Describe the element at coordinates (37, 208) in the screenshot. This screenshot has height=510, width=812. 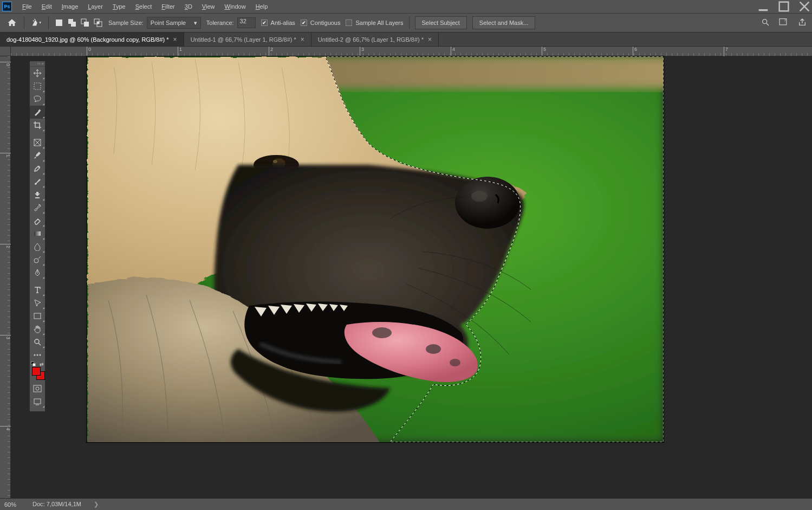
I see `tool-history-brush` at that location.